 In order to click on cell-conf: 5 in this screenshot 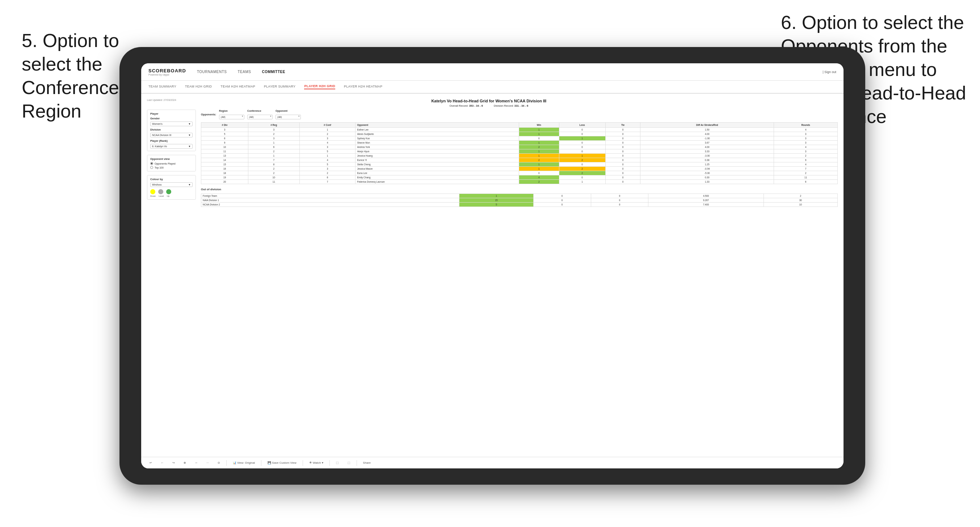, I will do `click(327, 151)`.